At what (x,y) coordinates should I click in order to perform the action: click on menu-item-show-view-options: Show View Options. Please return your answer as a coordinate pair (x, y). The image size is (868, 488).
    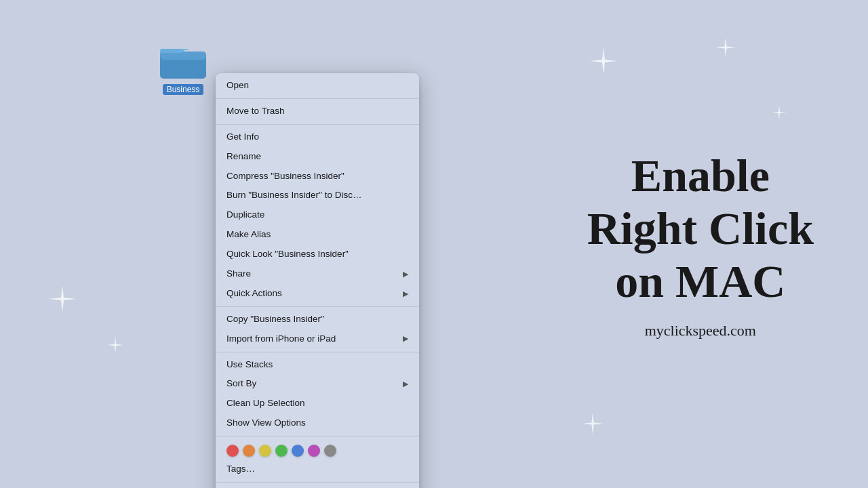
    Looking at the image, I should click on (317, 423).